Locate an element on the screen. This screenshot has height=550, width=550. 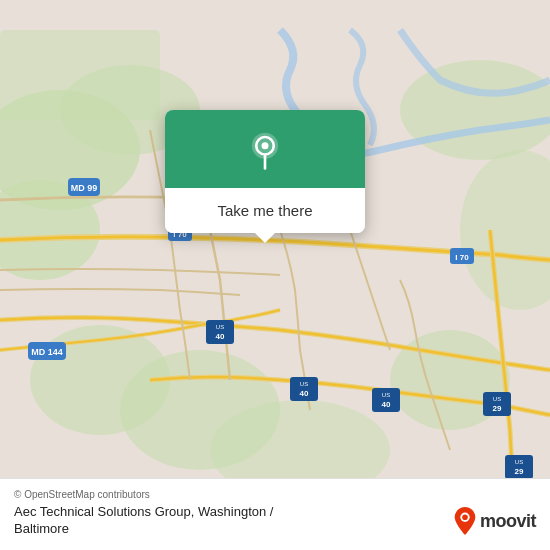
popup-caret is located at coordinates (265, 238).